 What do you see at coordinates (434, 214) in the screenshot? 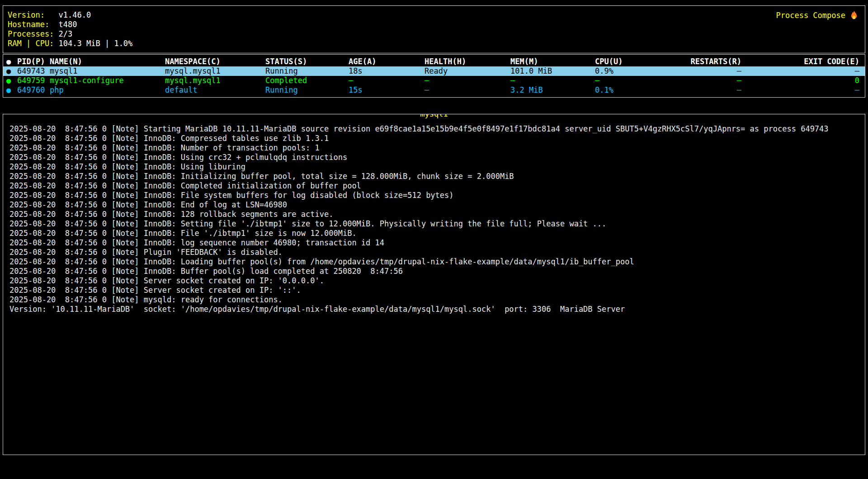
I see `log-line: 2025-08-20 8:47:56 0 [Note] InnoDB: 128 …` at bounding box center [434, 214].